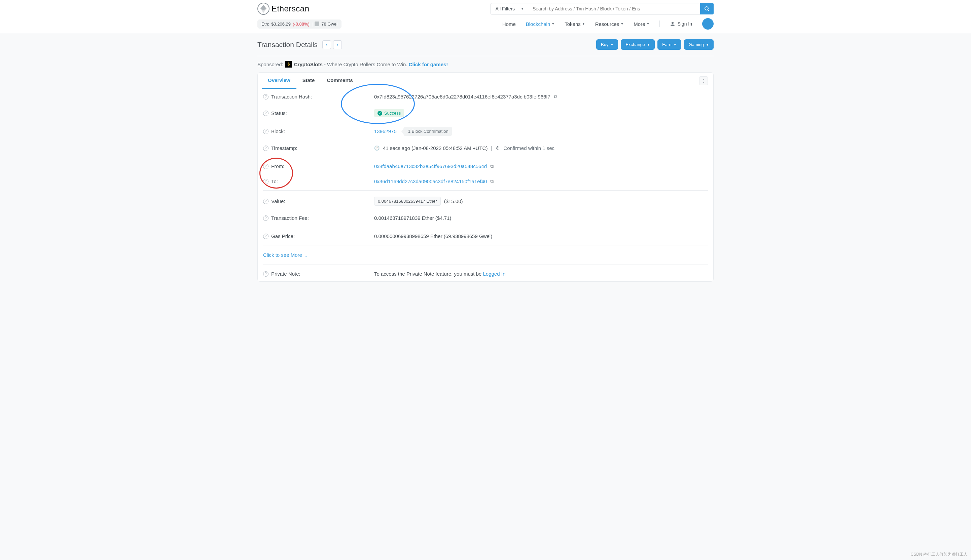 Image resolution: width=971 pixels, height=560 pixels. What do you see at coordinates (278, 166) in the screenshot?
I see `label-from: From:` at bounding box center [278, 166].